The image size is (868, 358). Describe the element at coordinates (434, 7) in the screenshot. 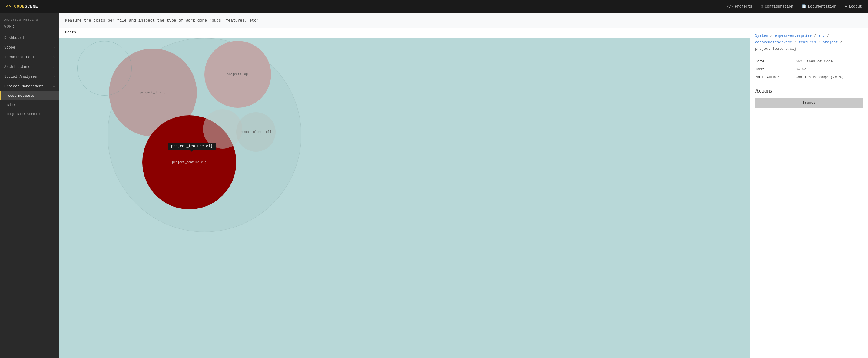

I see `top-navigation: <> CODESCENE </> Projects ⚙ Configuratio…` at that location.